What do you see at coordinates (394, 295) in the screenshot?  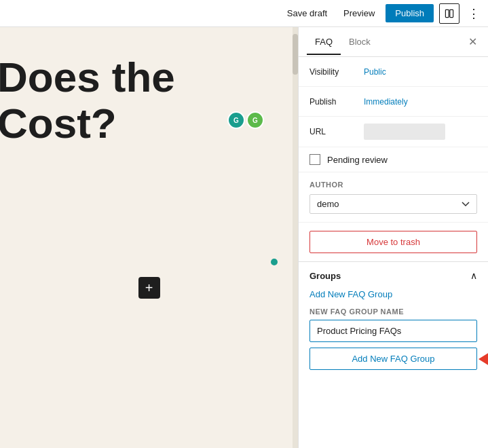 I see `add-new-faq-group-link: Add New FAQ Group` at bounding box center [394, 295].